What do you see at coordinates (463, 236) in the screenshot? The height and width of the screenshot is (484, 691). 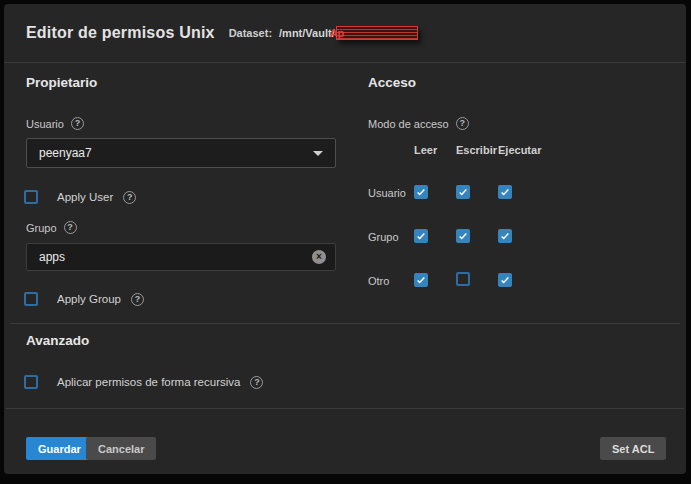 I see `group-write-checkbox` at bounding box center [463, 236].